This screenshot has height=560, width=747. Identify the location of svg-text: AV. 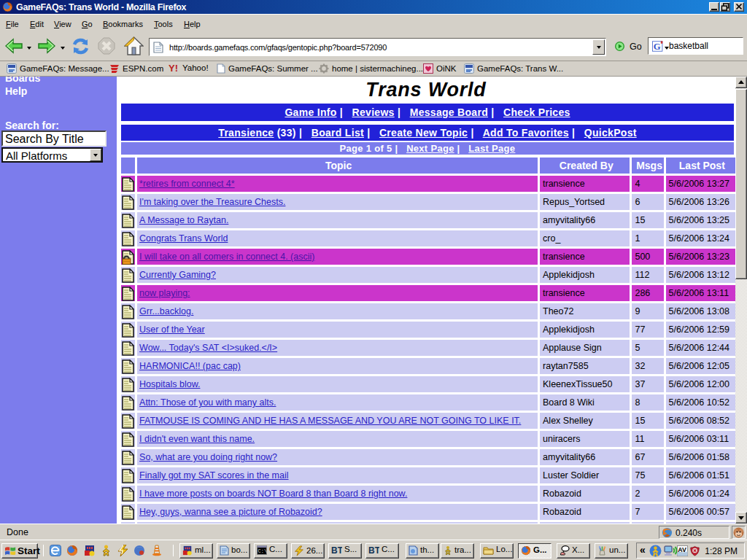
(682, 550).